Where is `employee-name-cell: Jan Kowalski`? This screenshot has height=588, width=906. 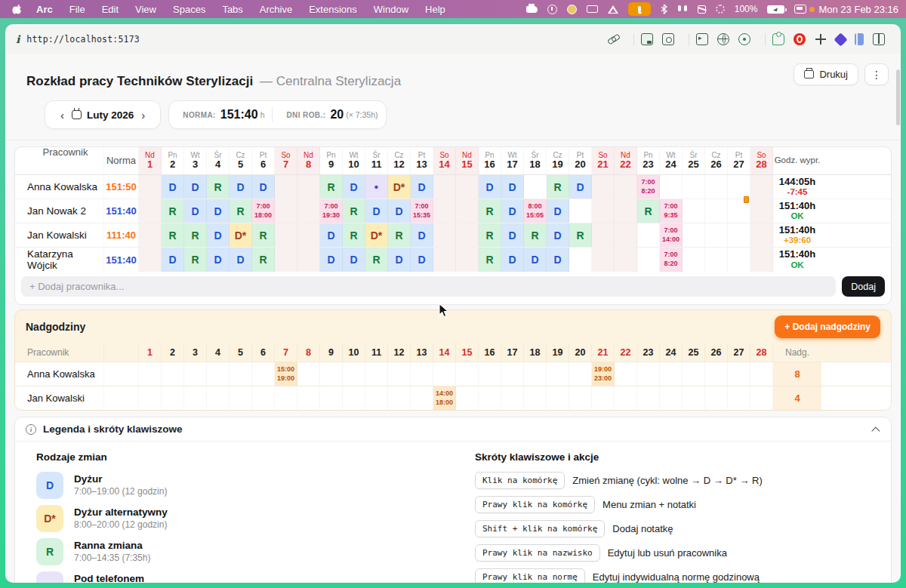
employee-name-cell: Jan Kowalski is located at coordinates (60, 236).